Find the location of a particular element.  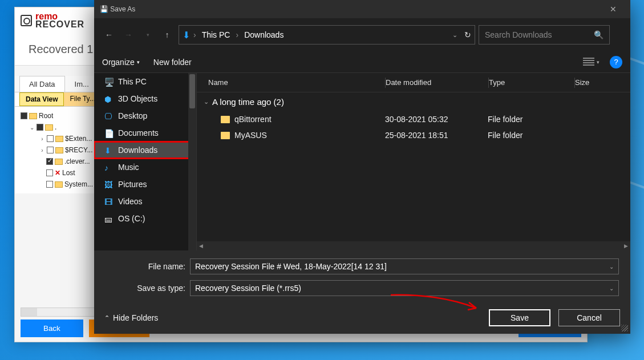

crumb-downloads: Downloads is located at coordinates (264, 35).